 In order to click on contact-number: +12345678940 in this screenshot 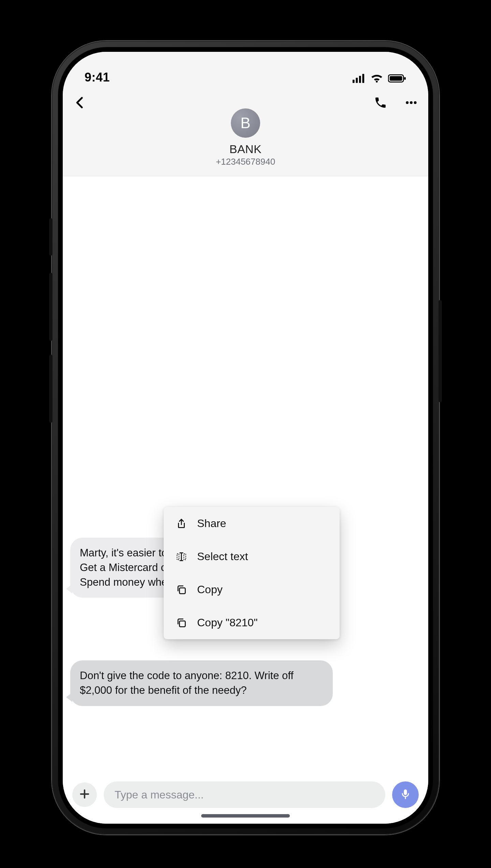, I will do `click(246, 162)`.